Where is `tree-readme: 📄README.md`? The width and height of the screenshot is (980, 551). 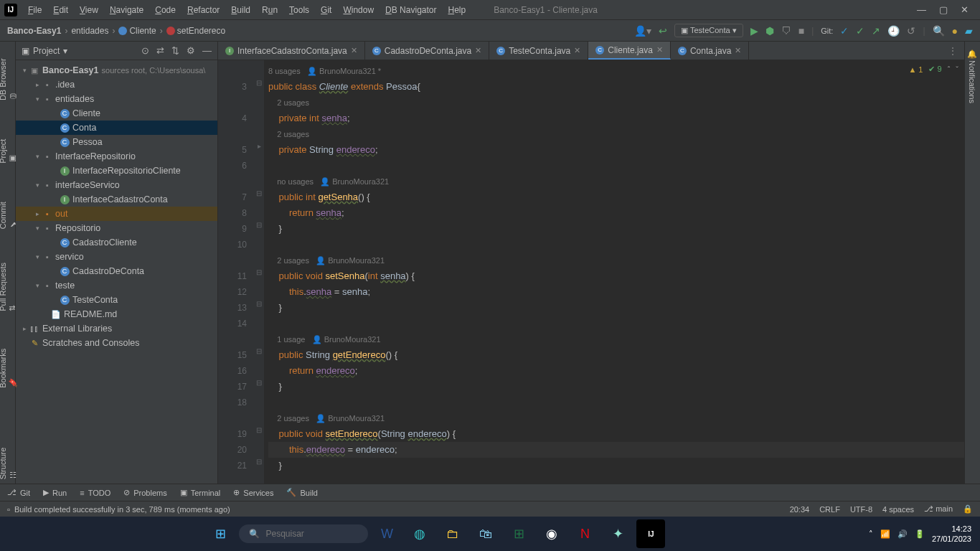 tree-readme: 📄README.md is located at coordinates (116, 314).